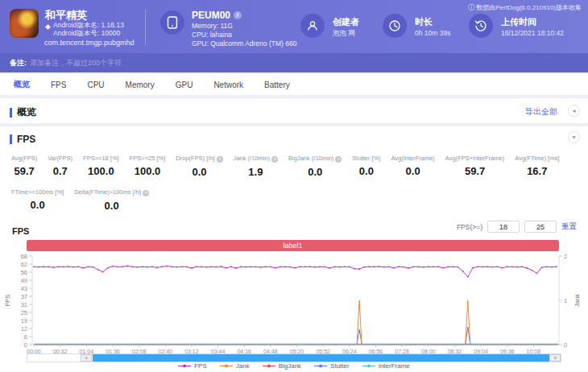 The width and height of the screenshot is (588, 372). I want to click on device-info-icon: i, so click(238, 15).